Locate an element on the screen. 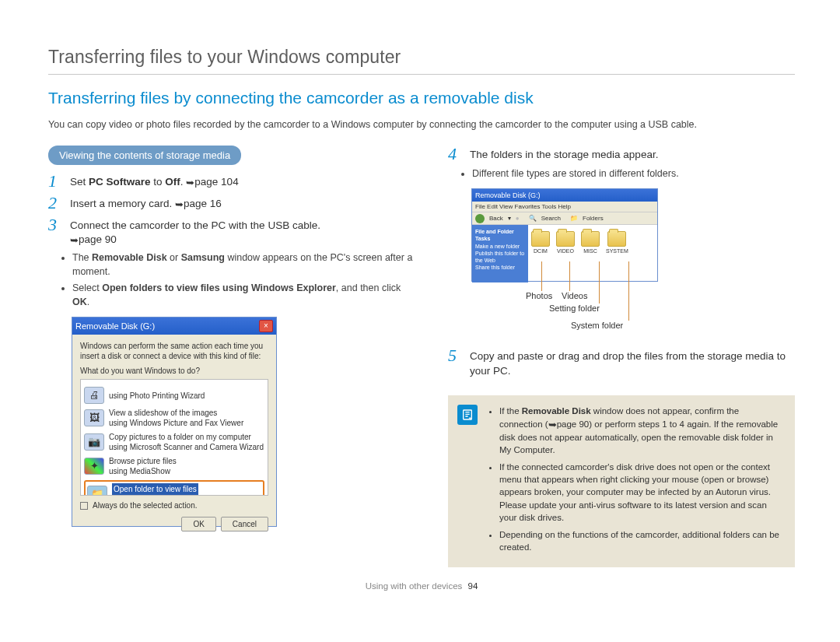  dialog-prompt: What do you want Windows to do? is located at coordinates (174, 370).